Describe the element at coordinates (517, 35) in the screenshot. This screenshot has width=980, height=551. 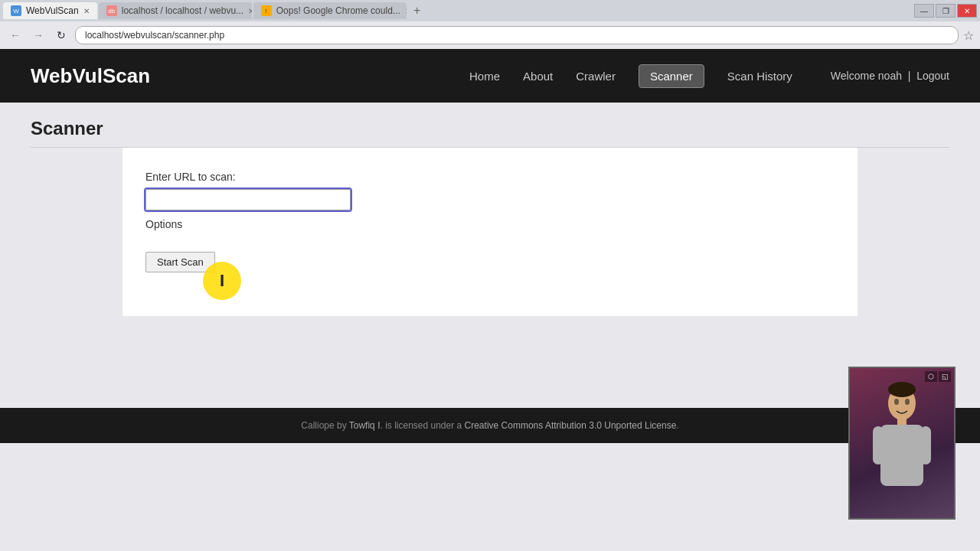
I see `address-input` at that location.